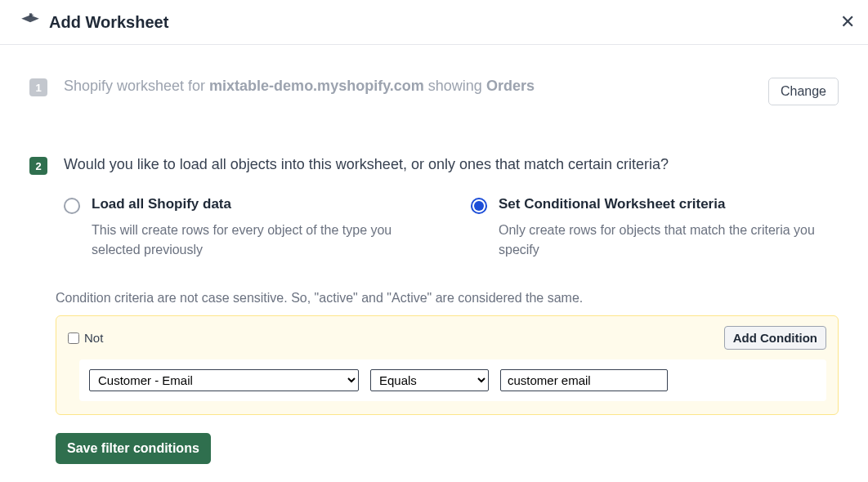 This screenshot has height=482, width=868. I want to click on not-label: Not, so click(93, 338).